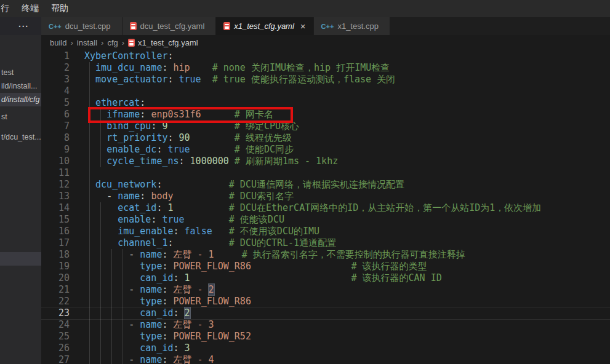 This screenshot has width=610, height=364. I want to click on line-number: 7, so click(55, 127).